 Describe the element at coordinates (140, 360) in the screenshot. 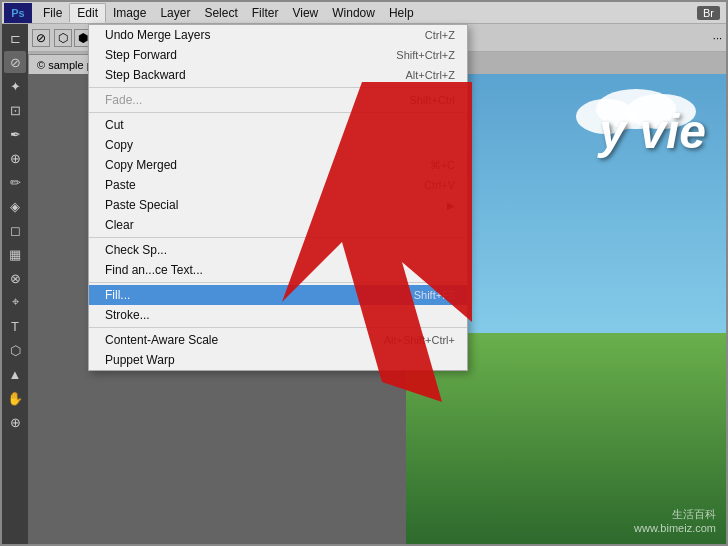

I see `menu-puppet-warp-label: Puppet Warp` at that location.